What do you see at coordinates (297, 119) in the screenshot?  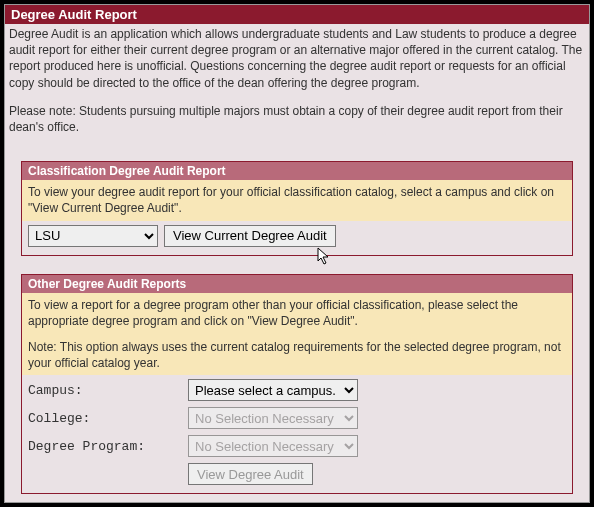 I see `intro-paragraph-2: Please note: Students pursuing multiple …` at bounding box center [297, 119].